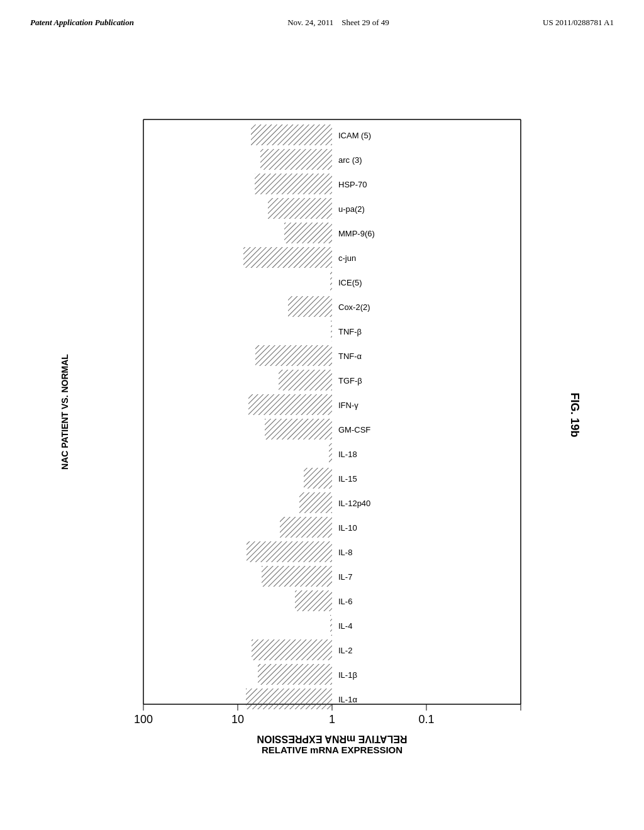 This screenshot has width=644, height=830. I want to click on bar-il15: IL-15, so click(331, 478).